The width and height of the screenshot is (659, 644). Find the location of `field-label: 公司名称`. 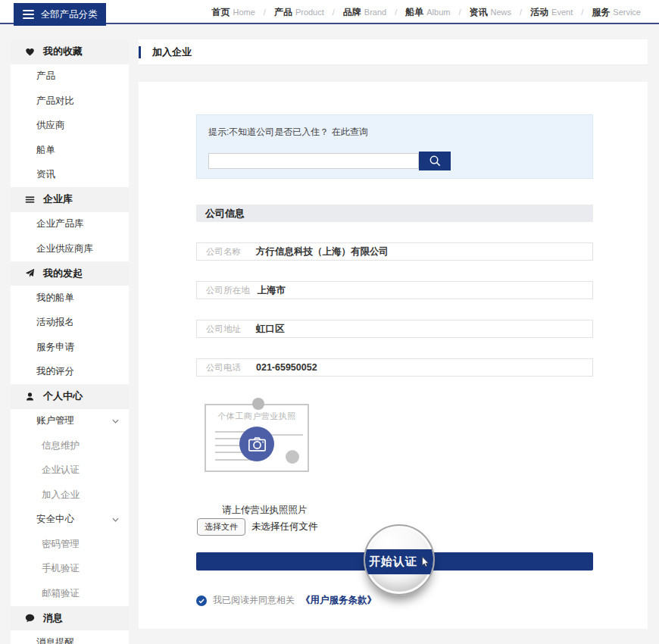

field-label: 公司名称 is located at coordinates (227, 252).